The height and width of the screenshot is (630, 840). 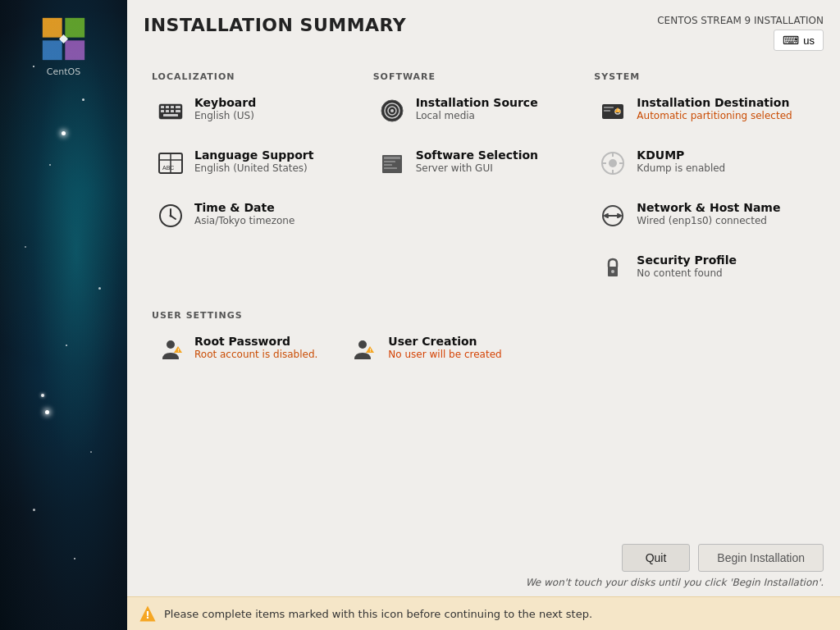 What do you see at coordinates (484, 185) in the screenshot?
I see `software-column: SOFTWARE Installation Source Loc` at bounding box center [484, 185].